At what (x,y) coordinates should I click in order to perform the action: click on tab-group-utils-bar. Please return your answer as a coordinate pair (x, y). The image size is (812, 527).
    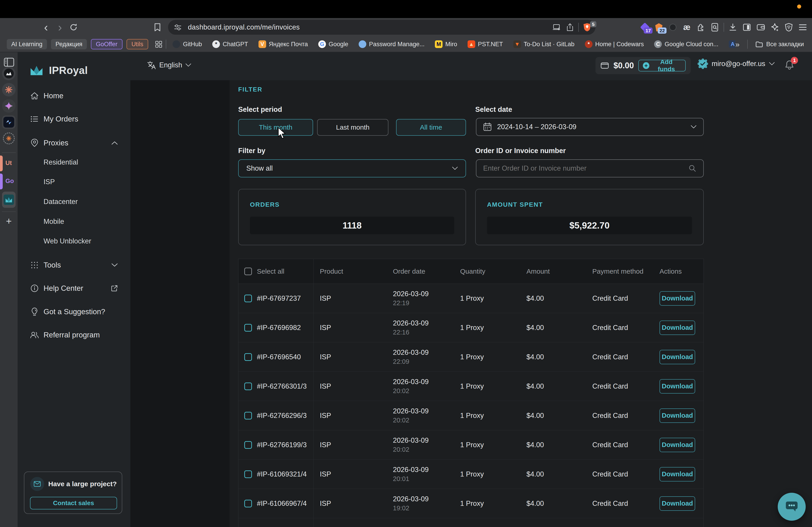
    Looking at the image, I should click on (1, 164).